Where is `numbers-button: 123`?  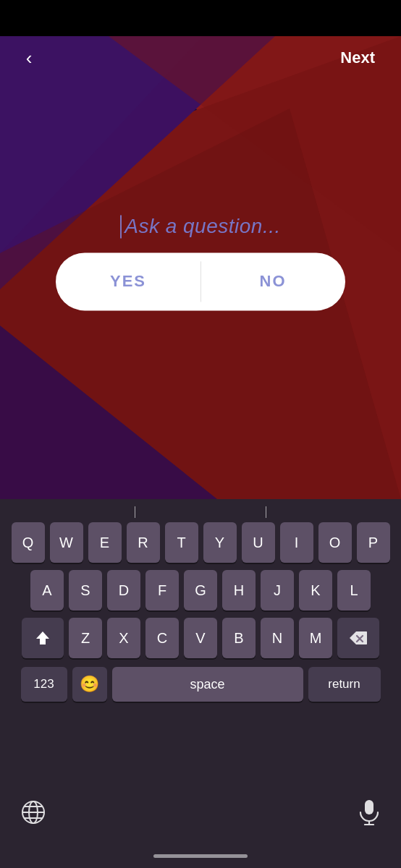
numbers-button: 123 is located at coordinates (44, 684).